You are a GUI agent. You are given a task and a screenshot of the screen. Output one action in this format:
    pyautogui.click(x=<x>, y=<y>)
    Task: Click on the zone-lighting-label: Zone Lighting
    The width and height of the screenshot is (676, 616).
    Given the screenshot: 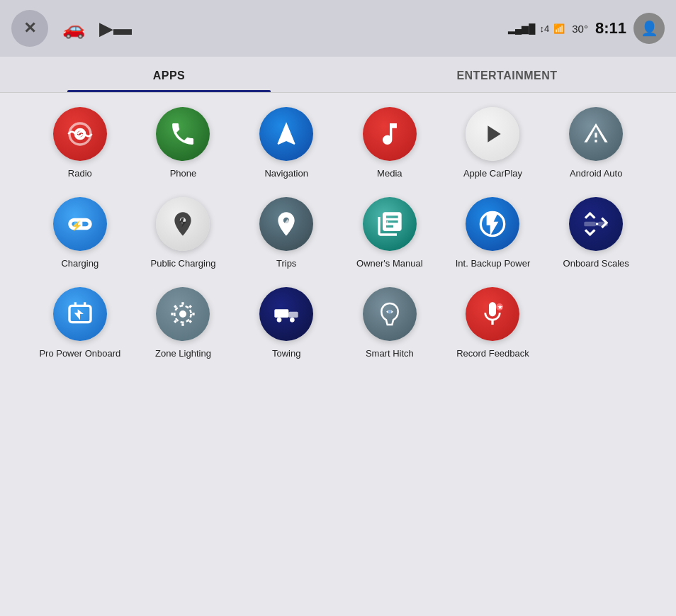 What is the action you would take?
    pyautogui.click(x=183, y=354)
    